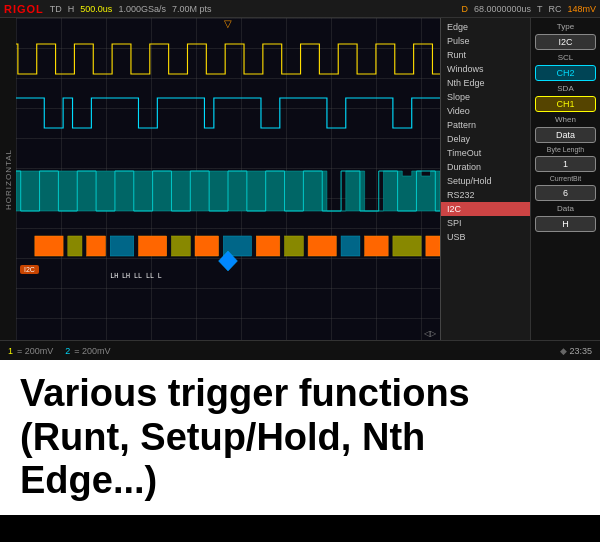 The height and width of the screenshot is (542, 600). Describe the element at coordinates (56, 9) in the screenshot. I see `td-label: TD` at that location.